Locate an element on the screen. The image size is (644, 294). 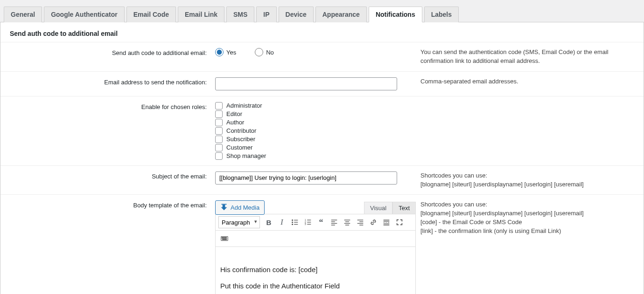
role-customer: Customer is located at coordinates (318, 148).